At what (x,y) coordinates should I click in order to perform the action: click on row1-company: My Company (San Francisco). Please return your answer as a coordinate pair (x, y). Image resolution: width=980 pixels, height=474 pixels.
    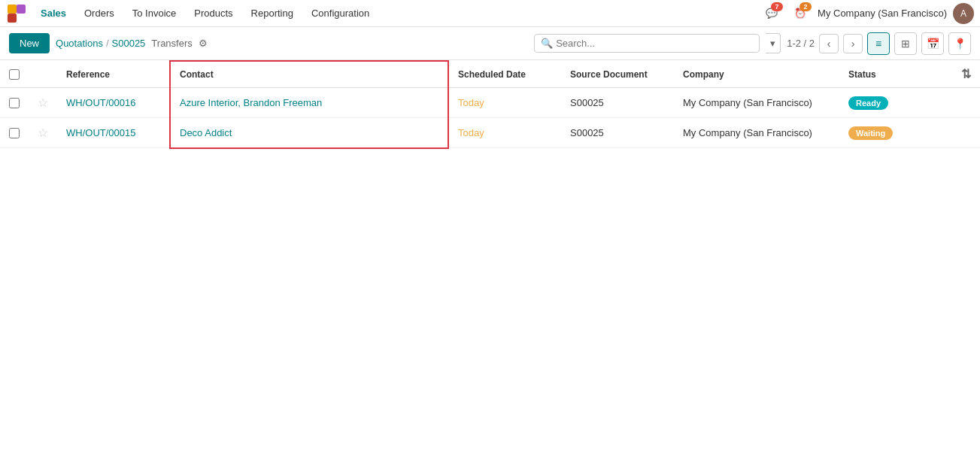
    Looking at the image, I should click on (757, 103).